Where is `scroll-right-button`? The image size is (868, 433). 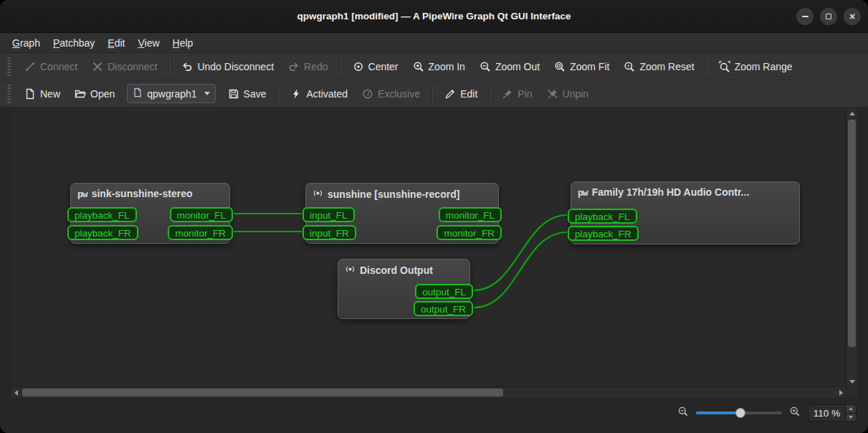
scroll-right-button is located at coordinates (841, 393).